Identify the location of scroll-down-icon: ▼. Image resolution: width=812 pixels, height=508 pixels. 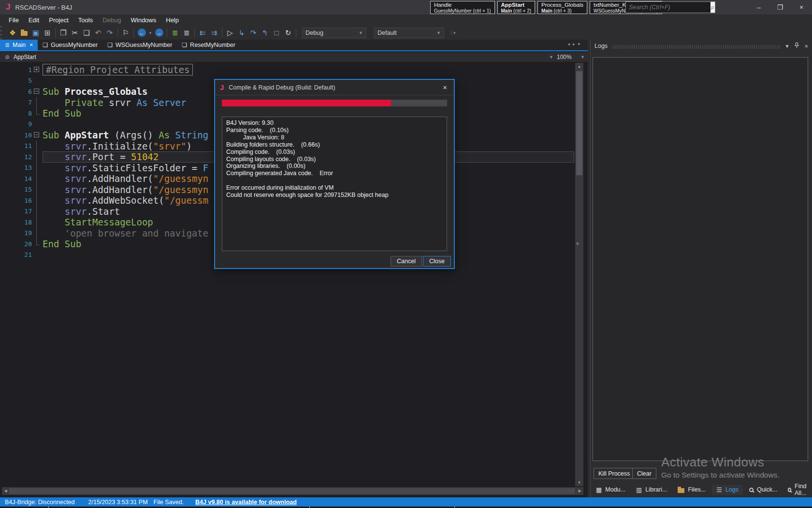
(579, 483).